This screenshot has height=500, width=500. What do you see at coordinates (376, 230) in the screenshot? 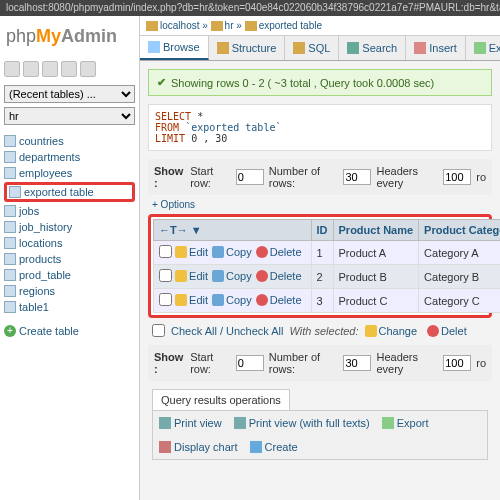
I see `col-product-name: Product Name` at bounding box center [376, 230].